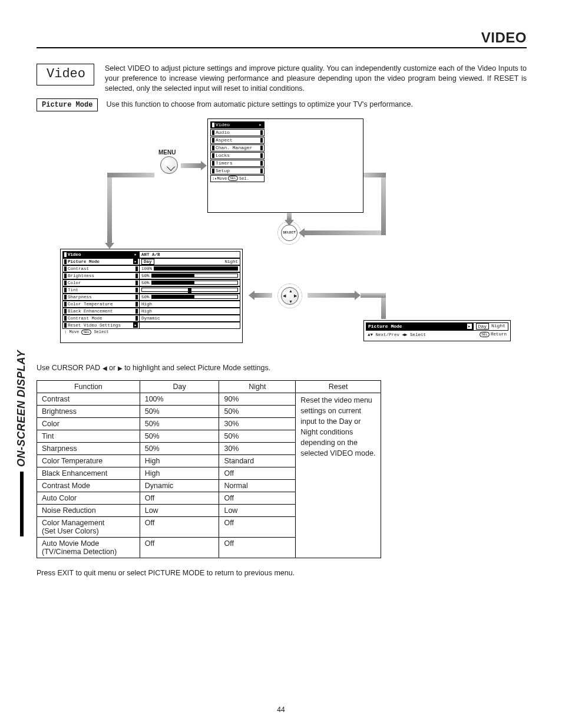  What do you see at coordinates (281, 710) in the screenshot?
I see `page-number: 44` at bounding box center [281, 710].